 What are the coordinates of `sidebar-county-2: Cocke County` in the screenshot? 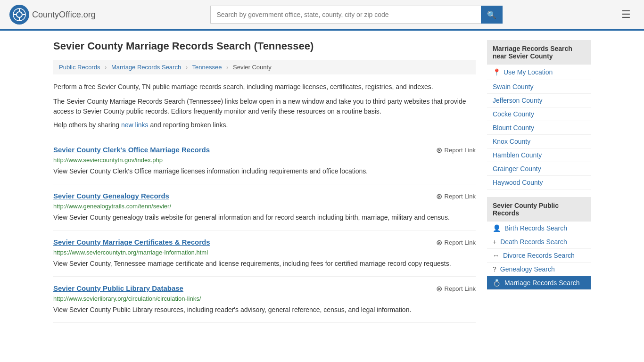 It's located at (539, 114).